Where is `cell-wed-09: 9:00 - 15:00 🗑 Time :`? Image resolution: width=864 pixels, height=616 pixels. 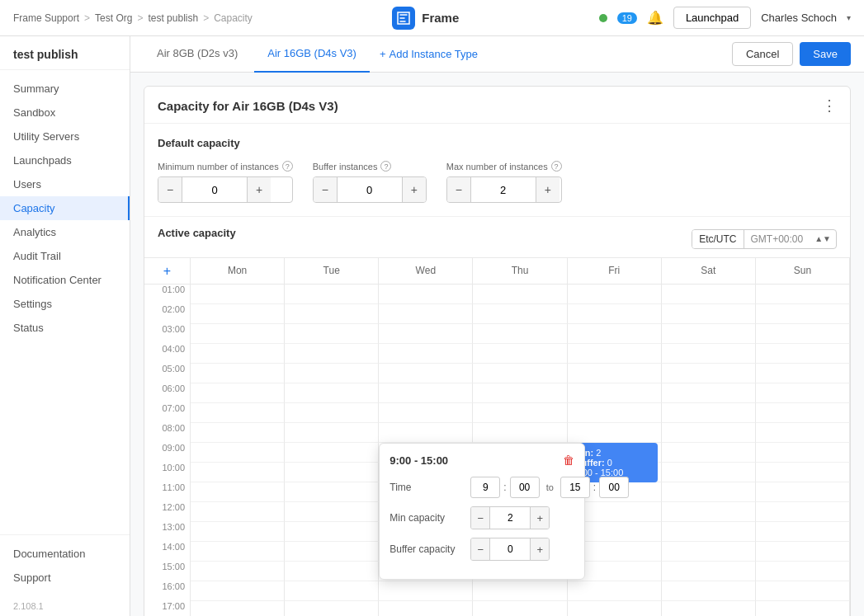
cell-wed-09: 9:00 - 15:00 🗑 Time : is located at coordinates (426, 453).